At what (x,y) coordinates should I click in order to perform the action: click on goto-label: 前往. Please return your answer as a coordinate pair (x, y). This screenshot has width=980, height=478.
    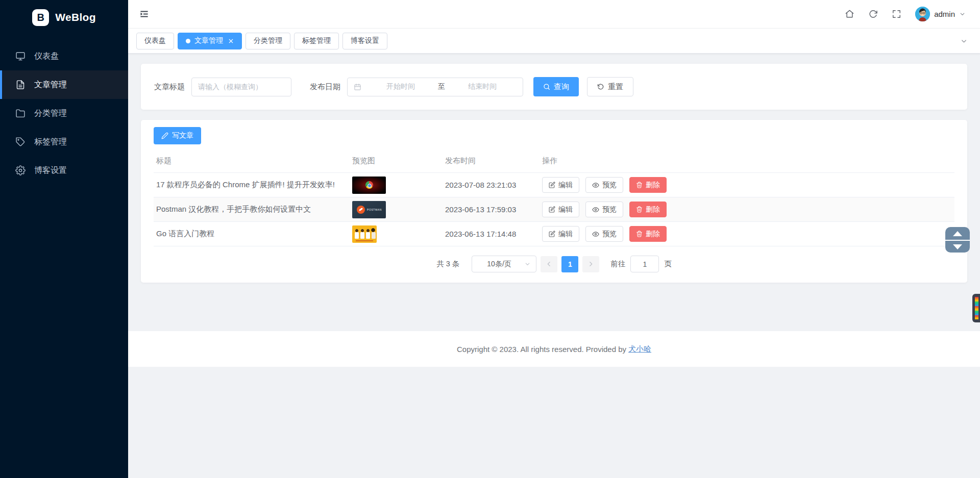
    Looking at the image, I should click on (618, 264).